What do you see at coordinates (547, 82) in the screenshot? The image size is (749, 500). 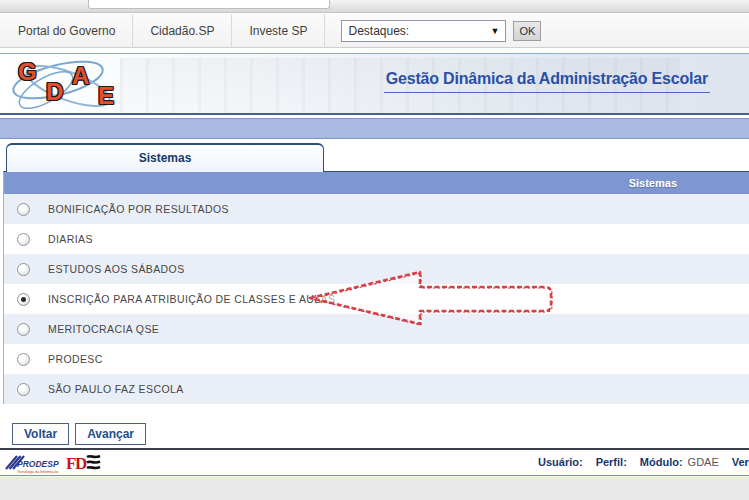 I see `page-title: Gestão Dinâmica da Administração Escolar` at bounding box center [547, 82].